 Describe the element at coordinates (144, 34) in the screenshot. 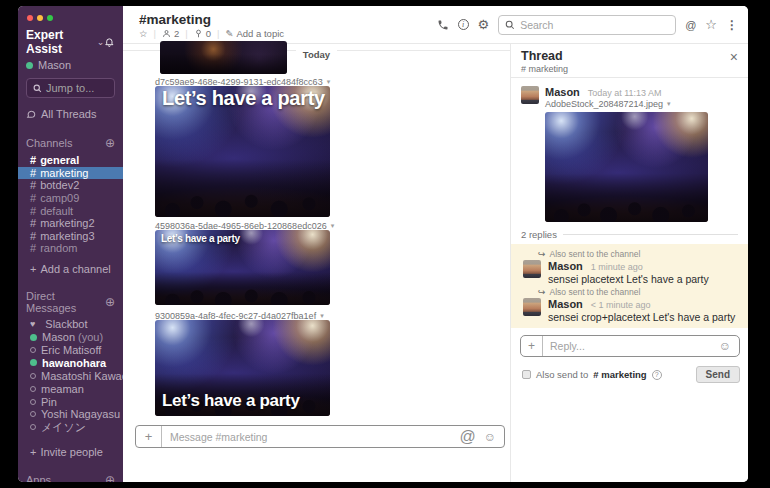

I see `star-channel-button: ☆` at that location.